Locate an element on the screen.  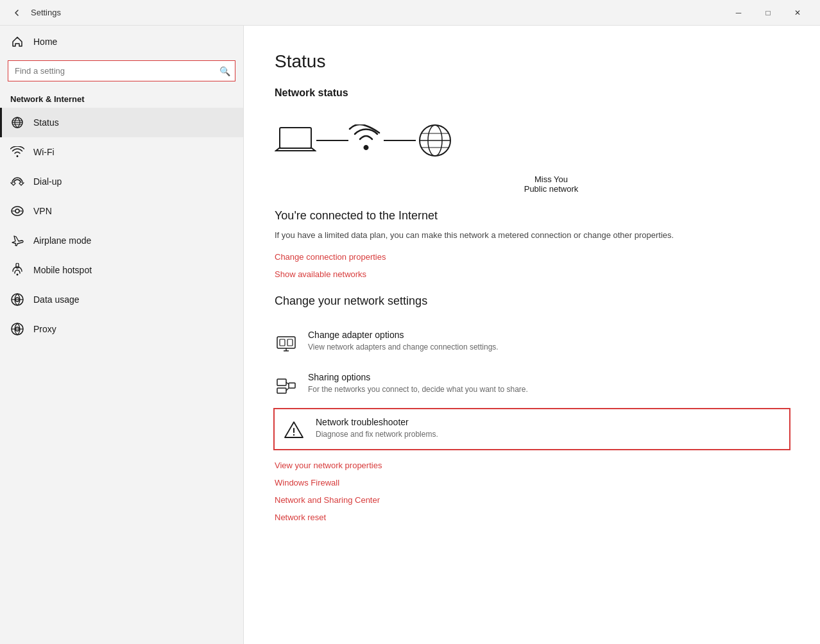
sharing-icon is located at coordinates (286, 385).